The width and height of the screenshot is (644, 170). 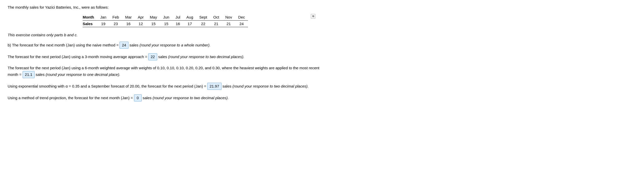 I want to click on section-b_trend: Using a method of trend projection, the …, so click(x=165, y=98).